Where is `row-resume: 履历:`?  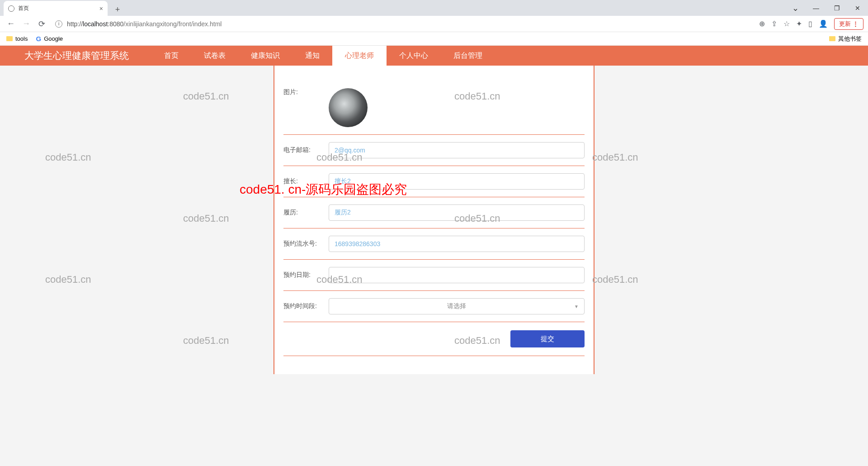
row-resume: 履历: is located at coordinates (434, 213).